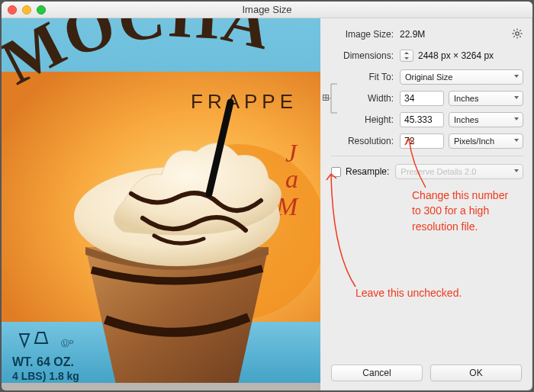 The width and height of the screenshot is (534, 392). What do you see at coordinates (486, 98) in the screenshot?
I see `width-unit-dropdown: Inches` at bounding box center [486, 98].